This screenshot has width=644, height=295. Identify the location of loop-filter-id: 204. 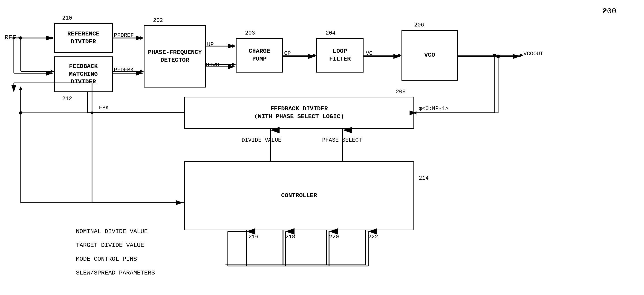
(330, 33).